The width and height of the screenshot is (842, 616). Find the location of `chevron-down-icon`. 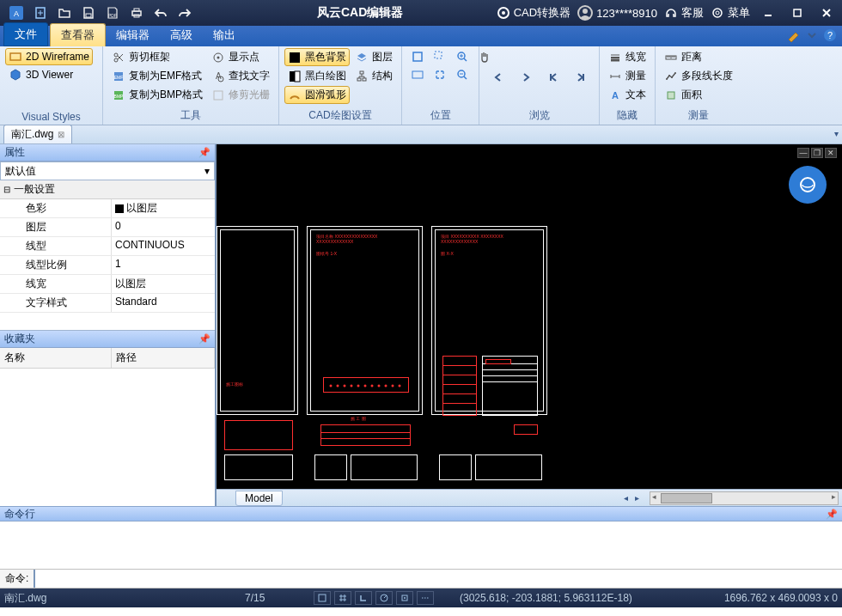

chevron-down-icon is located at coordinates (812, 35).